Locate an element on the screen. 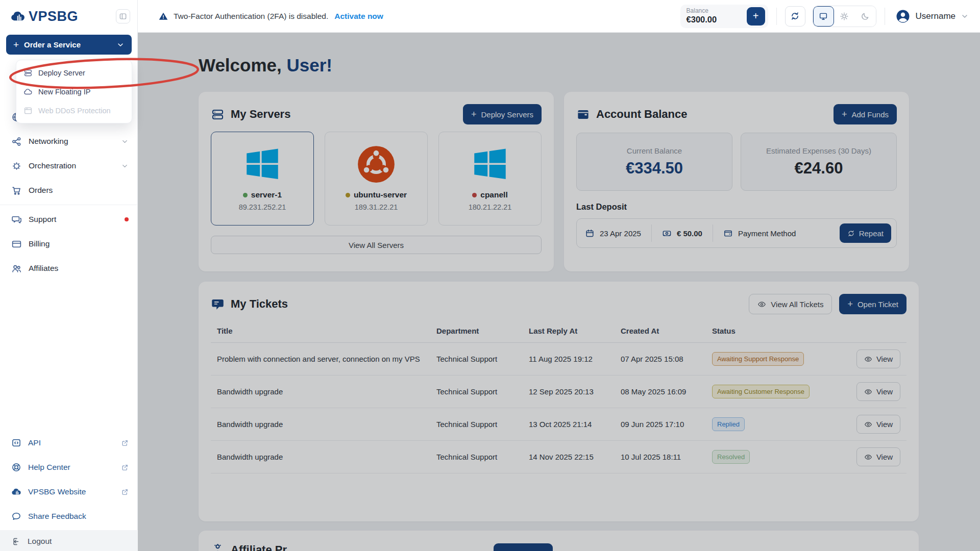  sidebar-item-label: Share Feedback is located at coordinates (57, 516).